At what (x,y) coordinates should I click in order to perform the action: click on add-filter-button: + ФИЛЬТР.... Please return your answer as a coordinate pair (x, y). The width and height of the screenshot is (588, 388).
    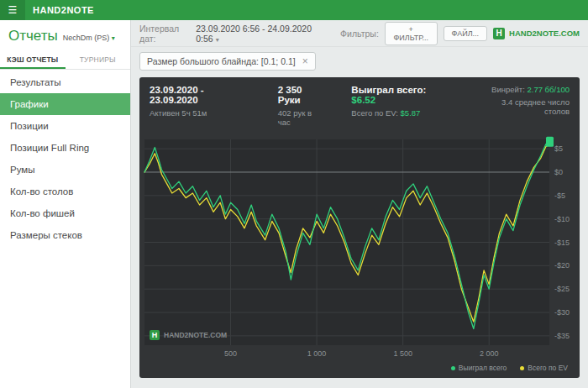
    Looking at the image, I should click on (412, 34).